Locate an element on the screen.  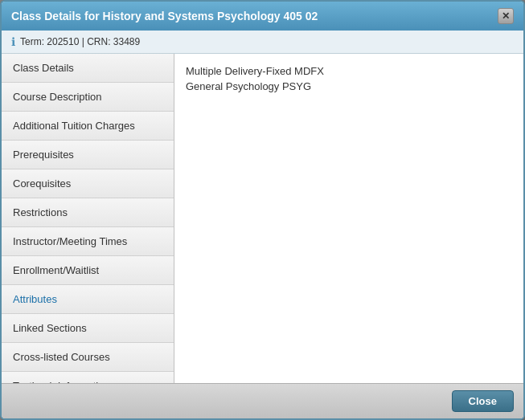
close-x-icon: ✕ is located at coordinates (506, 16).